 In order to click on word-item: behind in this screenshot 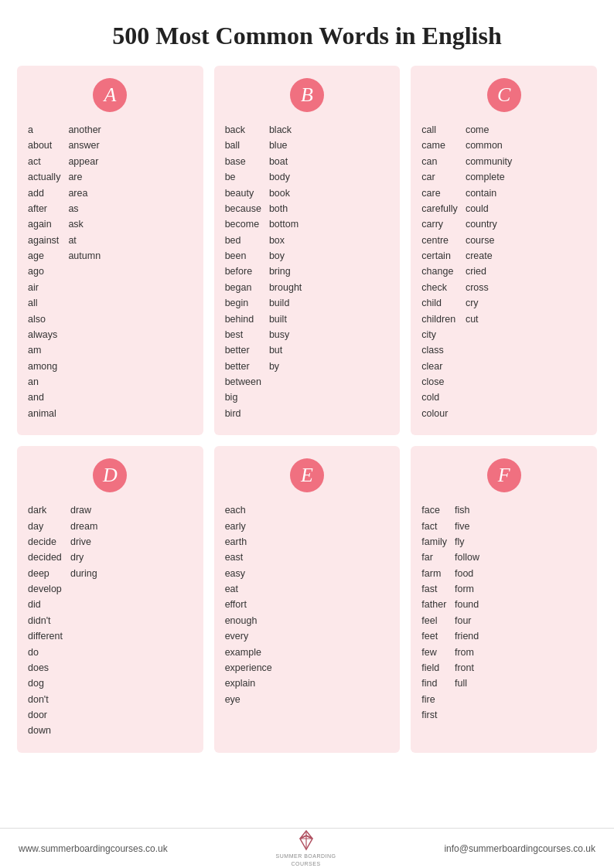, I will do `click(243, 320)`.